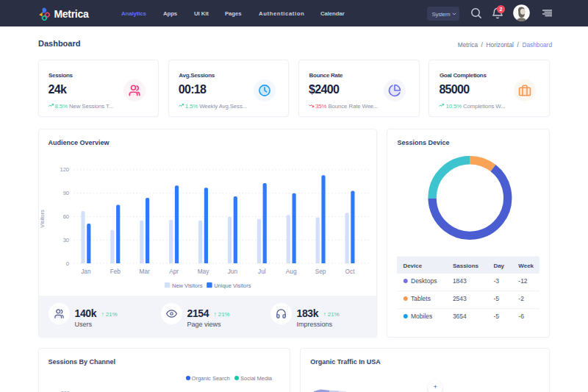 This screenshot has width=588, height=392. What do you see at coordinates (291, 271) in the screenshot?
I see `svg-text: Aug` at bounding box center [291, 271].